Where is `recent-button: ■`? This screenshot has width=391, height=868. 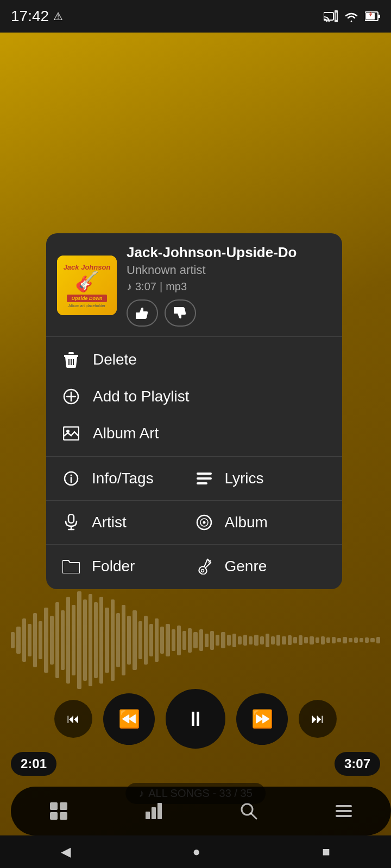 recent-button: ■ is located at coordinates (326, 852).